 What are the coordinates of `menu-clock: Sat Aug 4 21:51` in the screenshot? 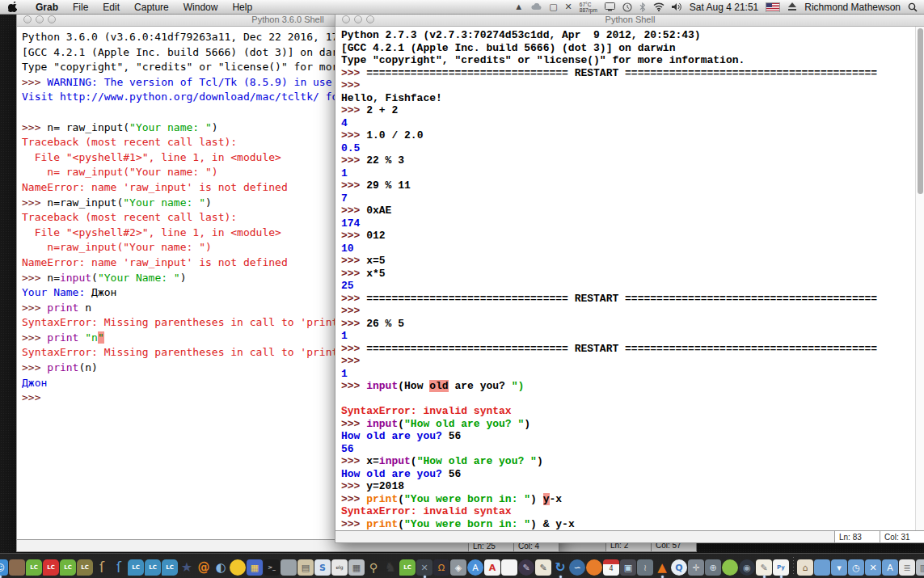 It's located at (724, 7).